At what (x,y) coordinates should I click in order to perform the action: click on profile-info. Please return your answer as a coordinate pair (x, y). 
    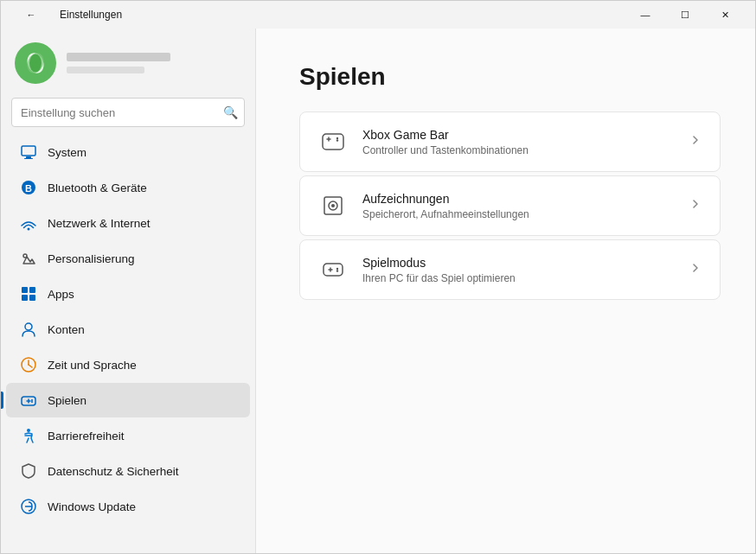
    Looking at the image, I should click on (154, 63).